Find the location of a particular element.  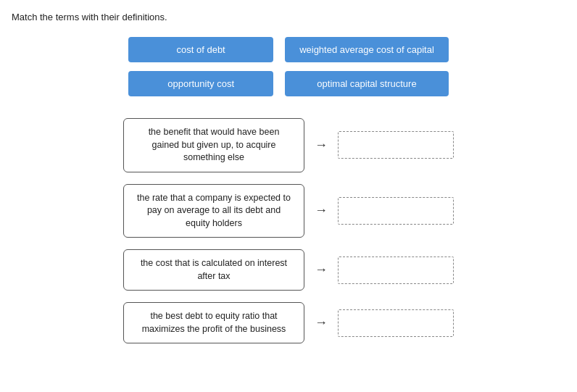

instructions-text: Match the terms with their definitions. is located at coordinates (288, 17).